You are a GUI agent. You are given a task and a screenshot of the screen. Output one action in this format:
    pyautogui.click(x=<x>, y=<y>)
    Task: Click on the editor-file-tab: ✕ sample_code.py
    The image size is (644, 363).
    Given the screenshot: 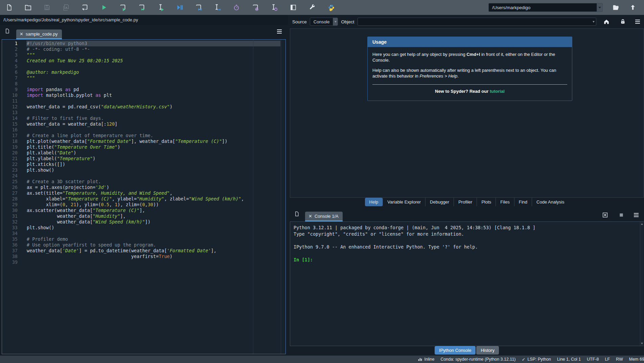 What is the action you would take?
    pyautogui.click(x=39, y=35)
    